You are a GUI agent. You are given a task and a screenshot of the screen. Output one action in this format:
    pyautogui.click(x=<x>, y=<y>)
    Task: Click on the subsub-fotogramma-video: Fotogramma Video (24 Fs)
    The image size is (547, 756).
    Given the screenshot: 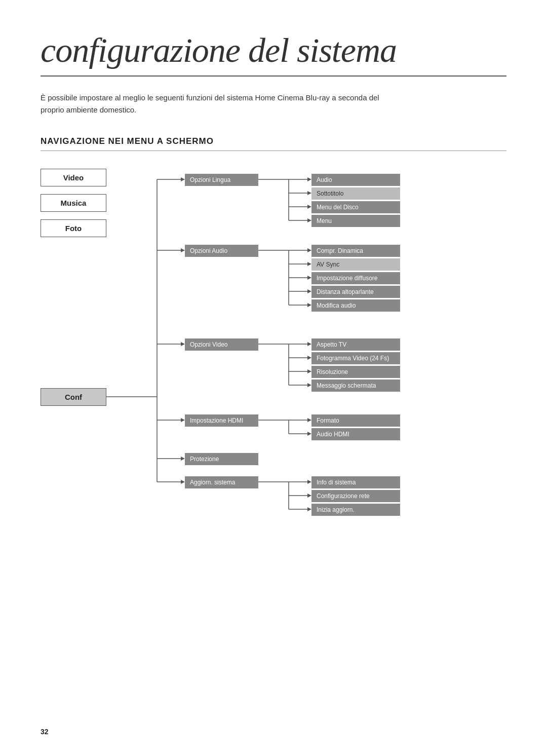 What is the action you would take?
    pyautogui.click(x=356, y=358)
    